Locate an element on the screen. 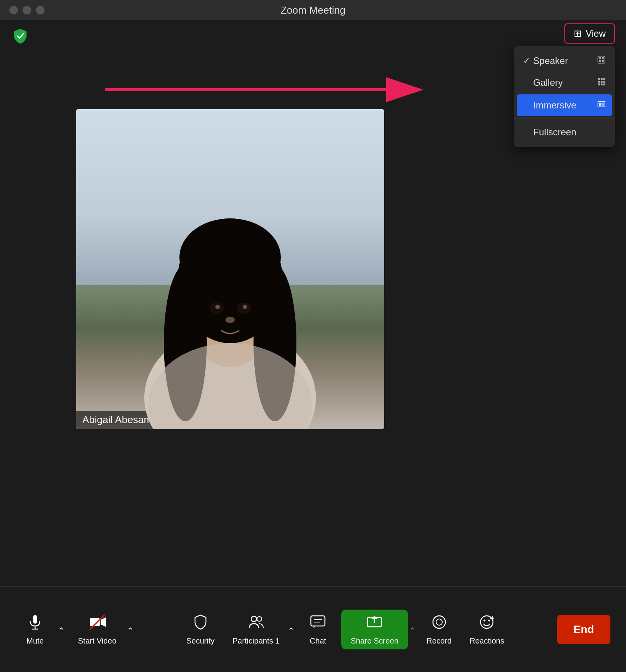 This screenshot has width=626, height=672. dropdown-item-immersive: ✓ Immersive is located at coordinates (564, 105).